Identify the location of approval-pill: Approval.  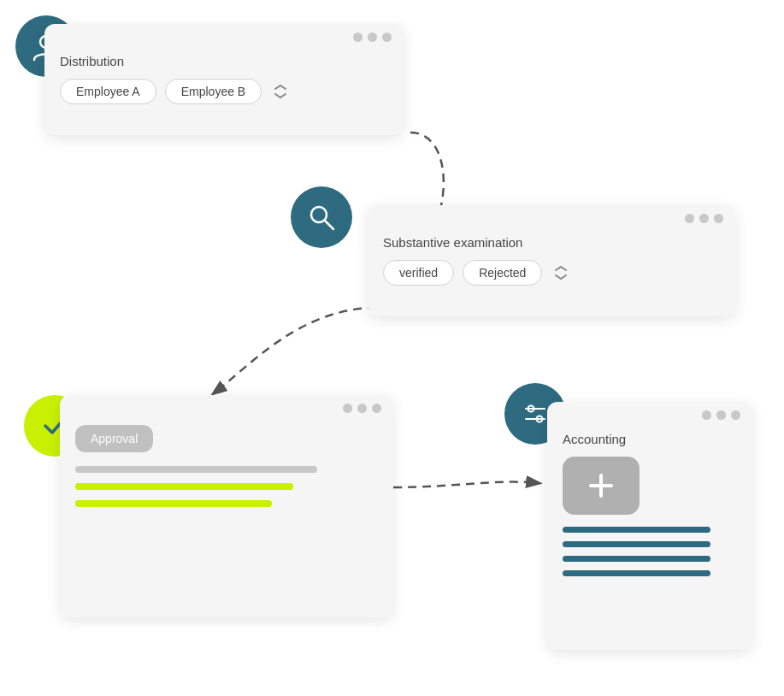
(115, 439).